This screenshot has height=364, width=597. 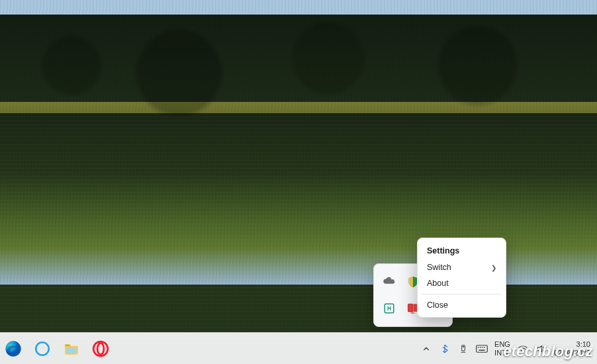 What do you see at coordinates (438, 283) in the screenshot?
I see `context-menu-label: About` at bounding box center [438, 283].